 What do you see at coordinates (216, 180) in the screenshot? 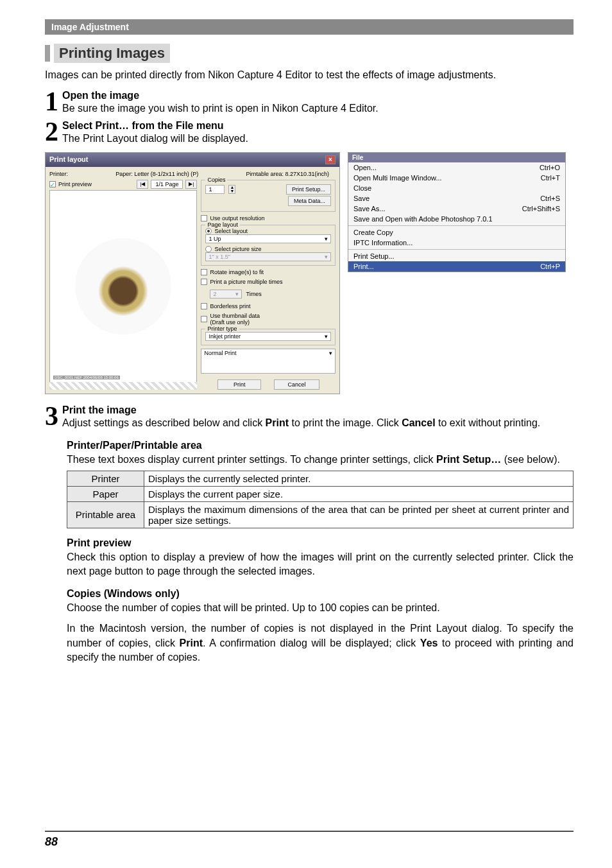
I see `copies-group-title: Copies` at bounding box center [216, 180].